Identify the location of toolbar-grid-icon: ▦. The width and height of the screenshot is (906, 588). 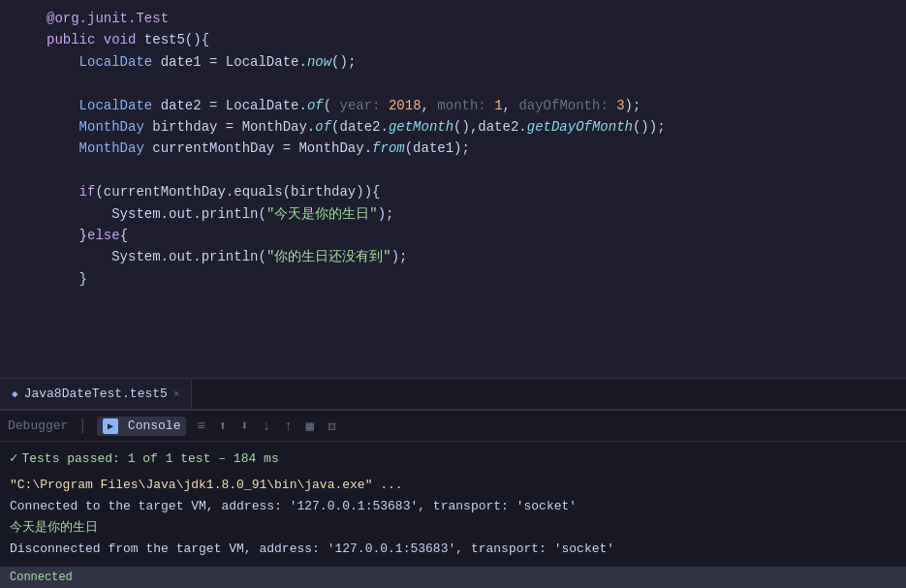
(310, 426).